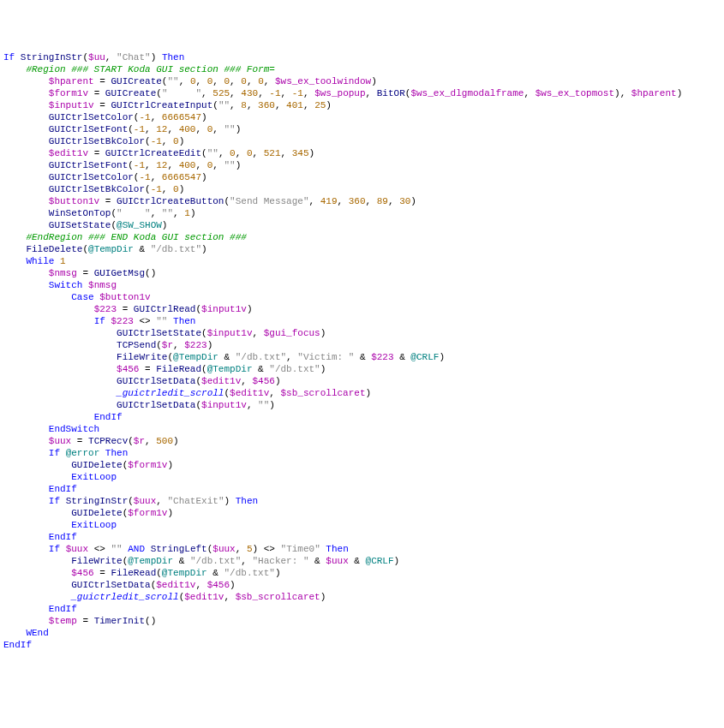  Describe the element at coordinates (170, 393) in the screenshot. I see `code-token: _guictrledit_scroll` at that location.